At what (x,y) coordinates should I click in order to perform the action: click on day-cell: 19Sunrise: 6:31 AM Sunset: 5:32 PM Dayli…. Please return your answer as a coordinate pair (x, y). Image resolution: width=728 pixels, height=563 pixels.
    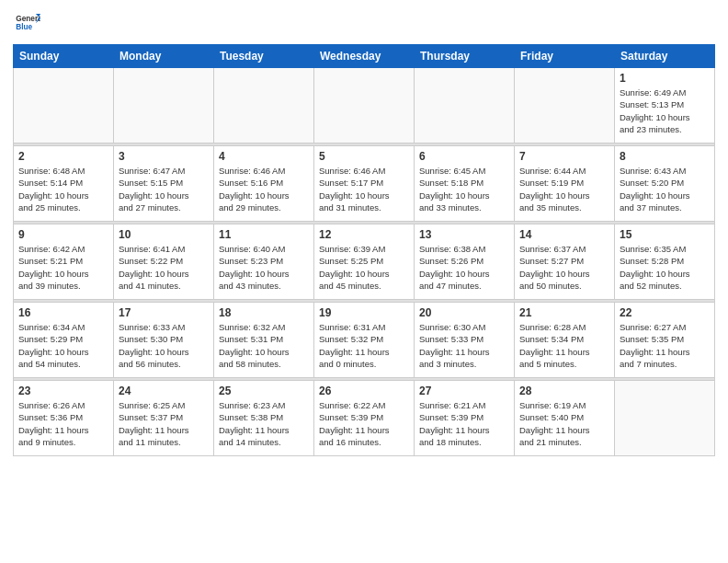
    Looking at the image, I should click on (364, 340).